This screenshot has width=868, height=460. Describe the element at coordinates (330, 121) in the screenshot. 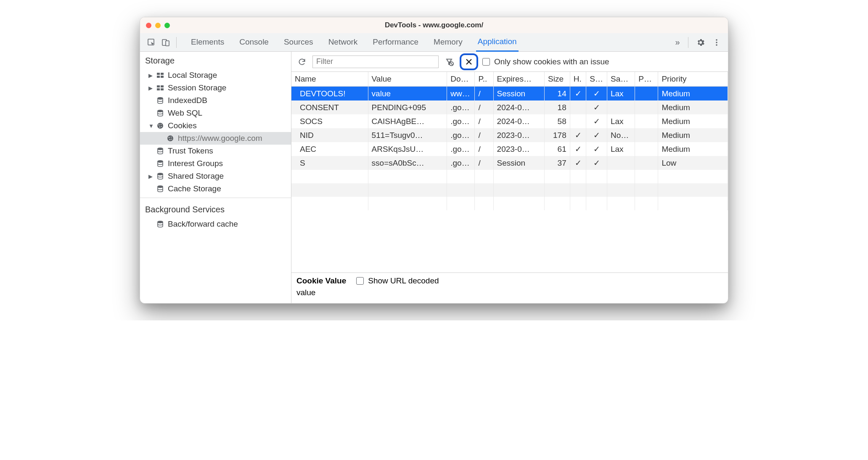

I see `cell-name: SOCS` at that location.